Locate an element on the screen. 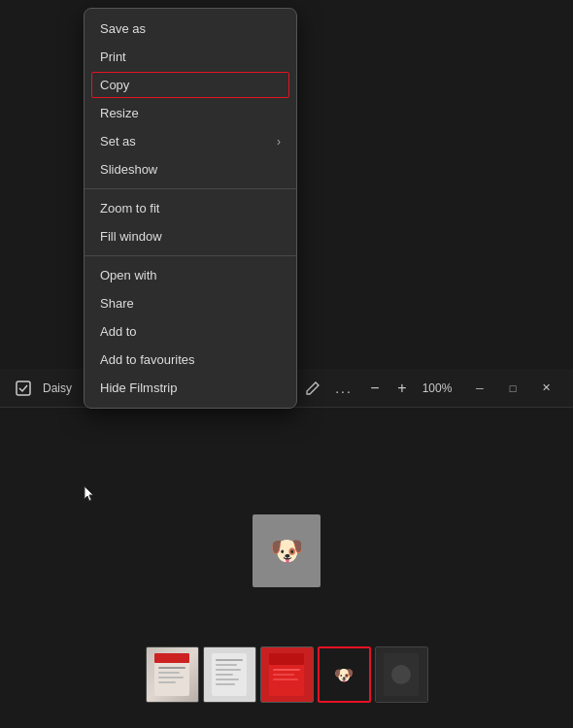 The image size is (573, 728). menu-item-label-hide-filmstrip: Hide Filmstrip is located at coordinates (138, 388).